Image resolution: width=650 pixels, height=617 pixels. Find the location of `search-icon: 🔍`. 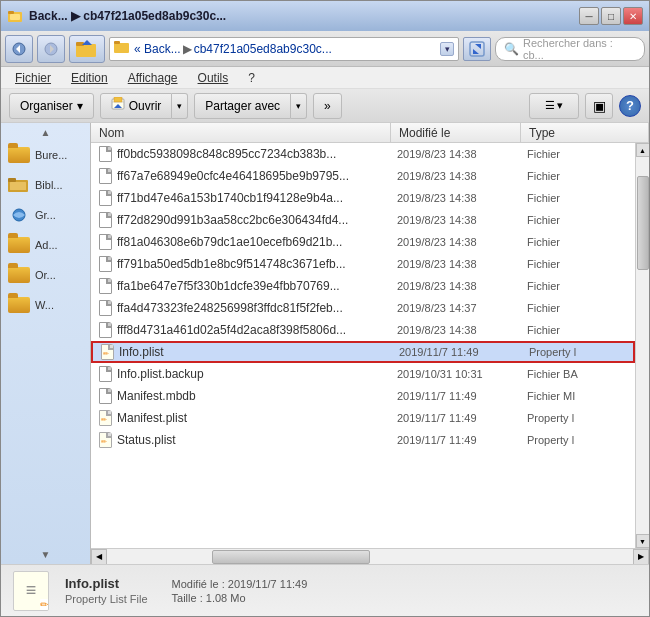

search-icon: 🔍 is located at coordinates (512, 49).